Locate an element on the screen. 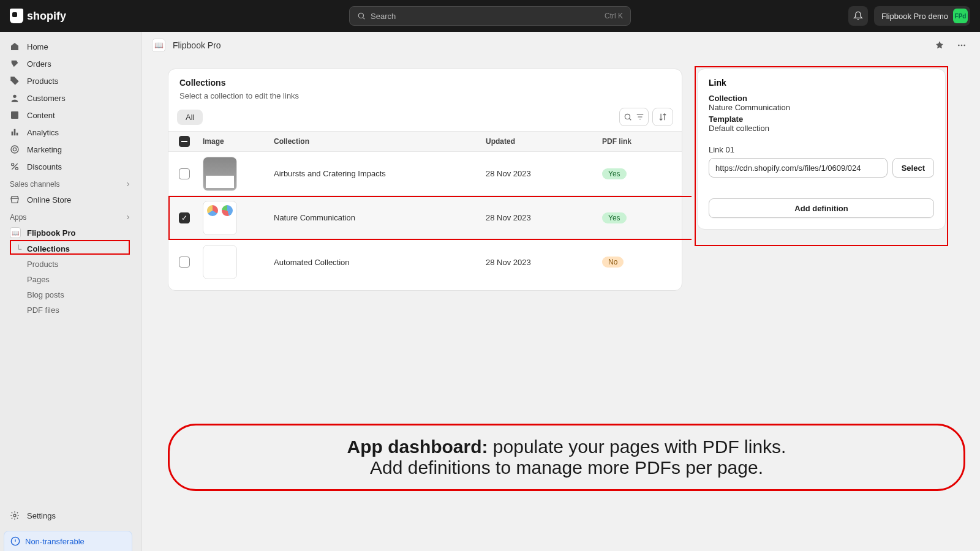  nav-label: Online Store is located at coordinates (49, 200).